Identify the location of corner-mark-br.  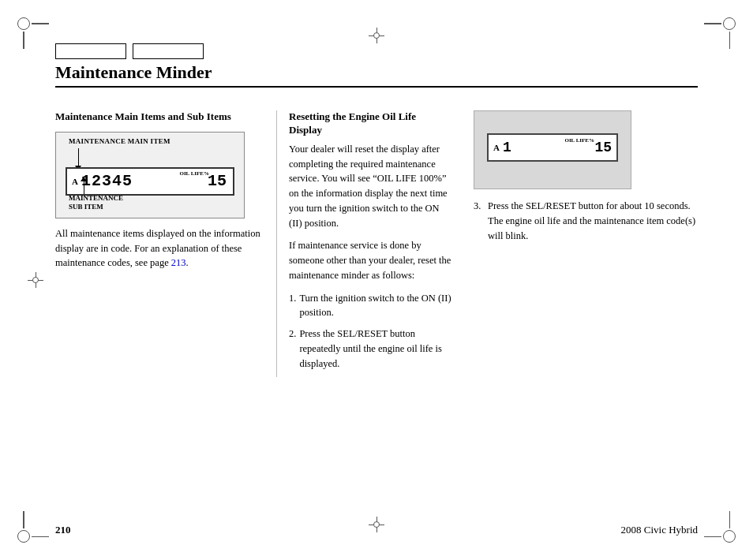
(725, 532).